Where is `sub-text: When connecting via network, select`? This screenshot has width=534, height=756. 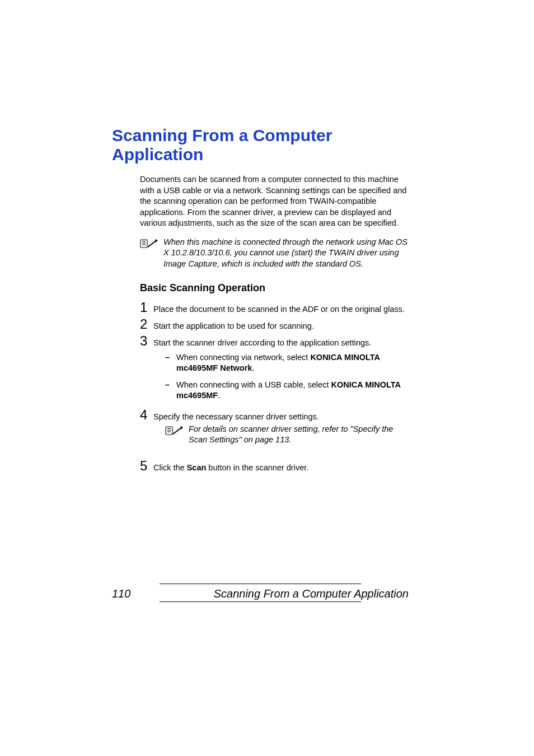
sub-text: When connecting via network, select is located at coordinates (243, 357).